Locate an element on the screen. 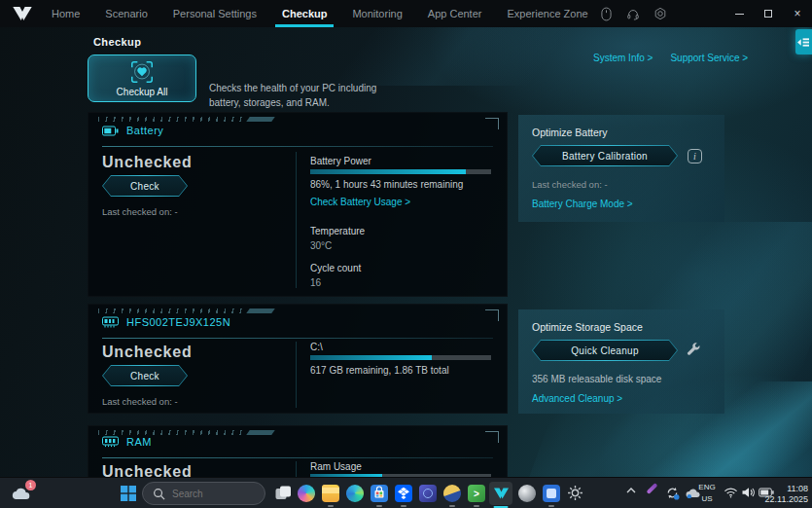  window-controls: × is located at coordinates (768, 14).